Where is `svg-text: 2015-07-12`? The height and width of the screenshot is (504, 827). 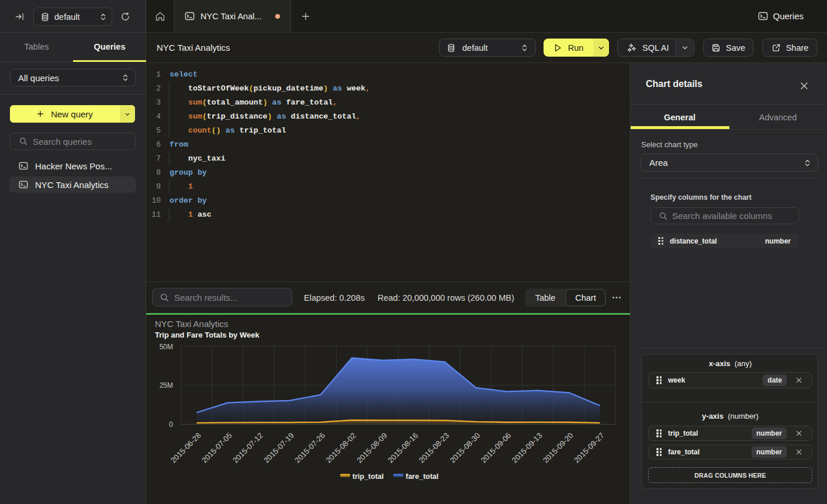
svg-text: 2015-07-12 is located at coordinates (248, 448).